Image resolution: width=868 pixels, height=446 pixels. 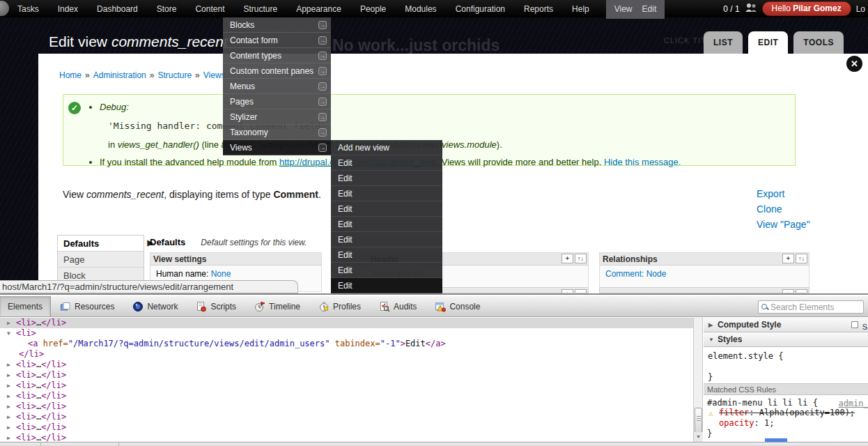 What do you see at coordinates (788, 357) in the screenshot?
I see `element-style-open: element.style {` at bounding box center [788, 357].